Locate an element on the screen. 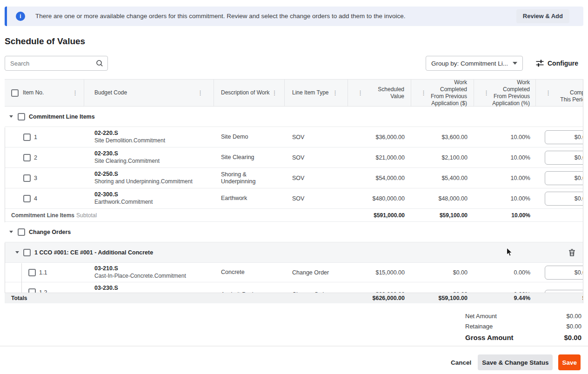 The image size is (588, 374). cell-item-no: 1.1 is located at coordinates (45, 273).